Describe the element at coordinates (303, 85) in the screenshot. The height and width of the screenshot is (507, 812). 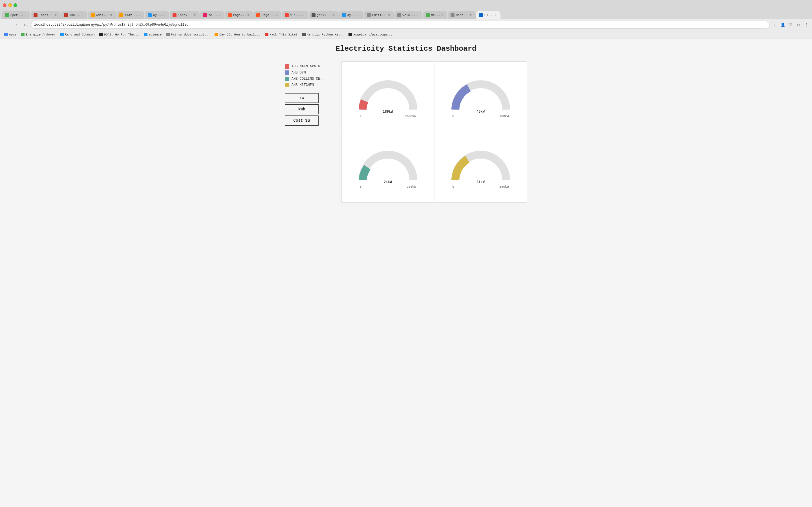
I see `legend-label-kitchen: AHS KITCHEN` at that location.